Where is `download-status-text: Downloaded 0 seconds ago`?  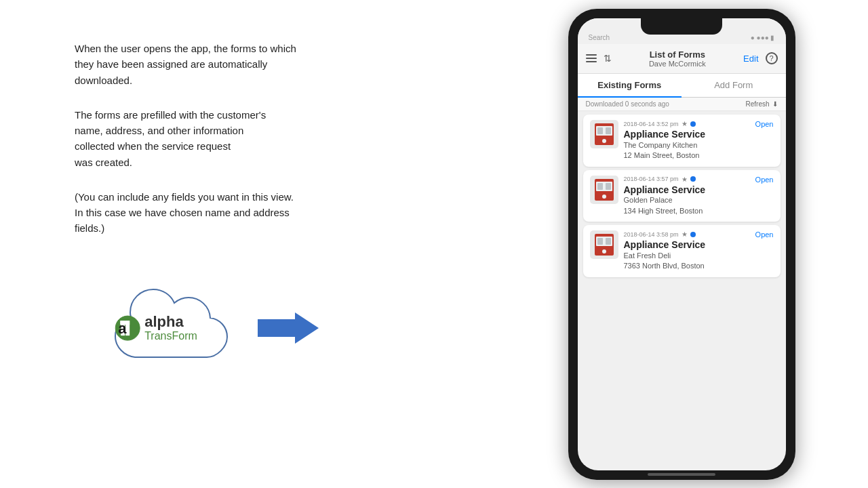
download-status-text: Downloaded 0 seconds ago is located at coordinates (628, 104).